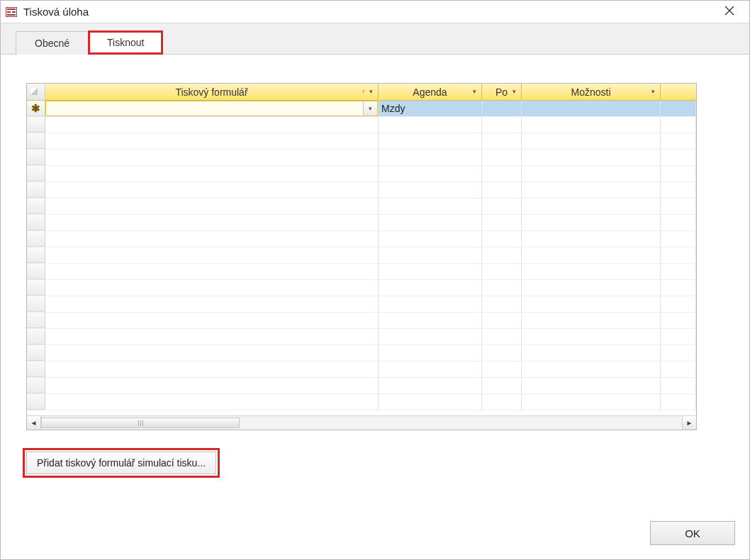 The height and width of the screenshot is (560, 750). I want to click on form-combobox: ▾, so click(211, 108).